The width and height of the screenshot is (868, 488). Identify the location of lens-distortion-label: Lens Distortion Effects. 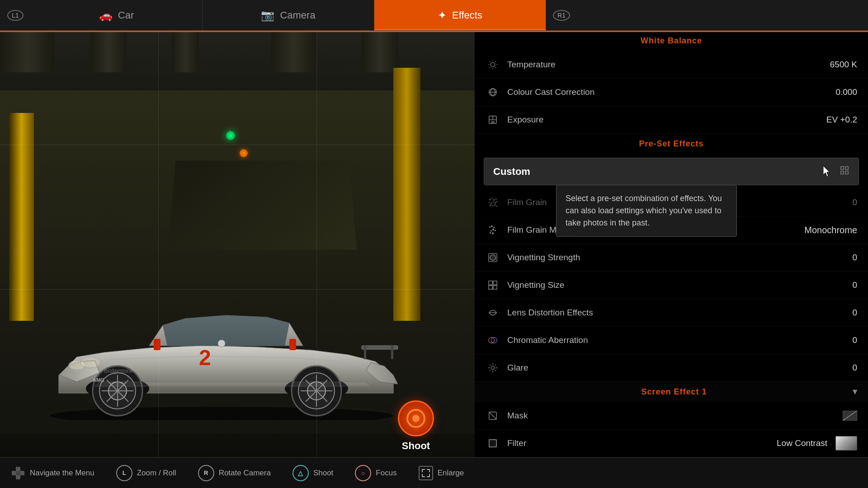
(664, 313).